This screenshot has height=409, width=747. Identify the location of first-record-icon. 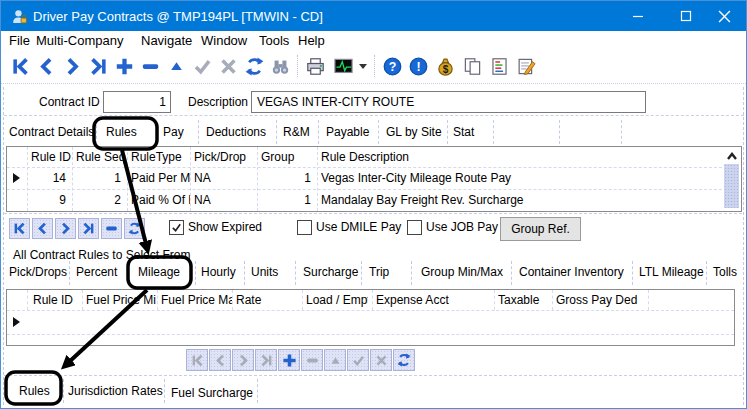
(20, 66).